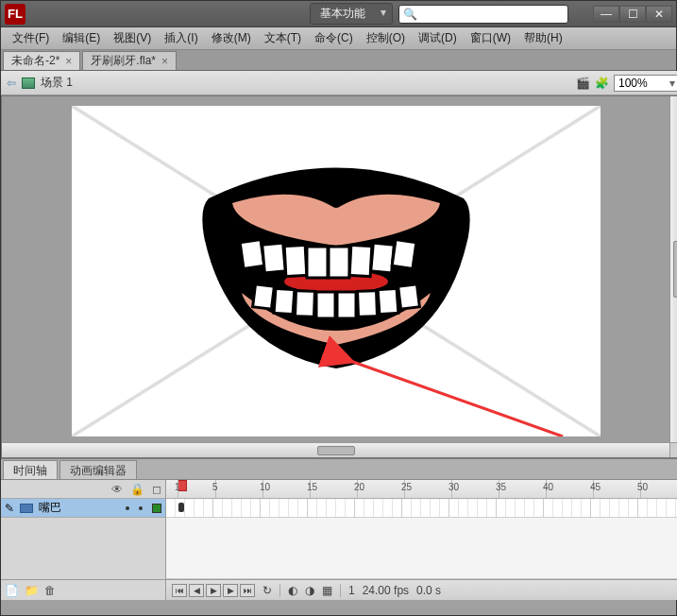 This screenshot has height=616, width=677. I want to click on pencil-icon: ✎, so click(9, 508).